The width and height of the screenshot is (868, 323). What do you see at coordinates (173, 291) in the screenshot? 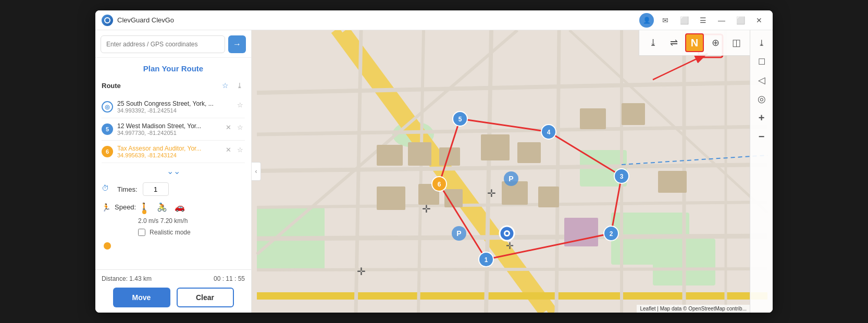
I see `bottom-panel: Distance: 1.43 km 00 : 11 : 55 Move Clea…` at bounding box center [173, 291].